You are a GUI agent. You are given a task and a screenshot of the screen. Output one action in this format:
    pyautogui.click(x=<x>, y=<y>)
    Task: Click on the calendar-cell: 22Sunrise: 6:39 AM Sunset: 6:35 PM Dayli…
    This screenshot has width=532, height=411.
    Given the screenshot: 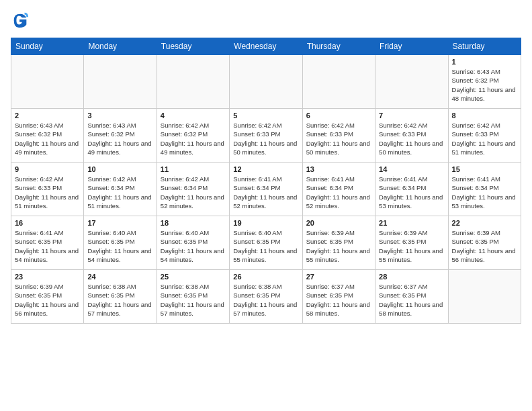 What is the action you would take?
    pyautogui.click(x=484, y=243)
    